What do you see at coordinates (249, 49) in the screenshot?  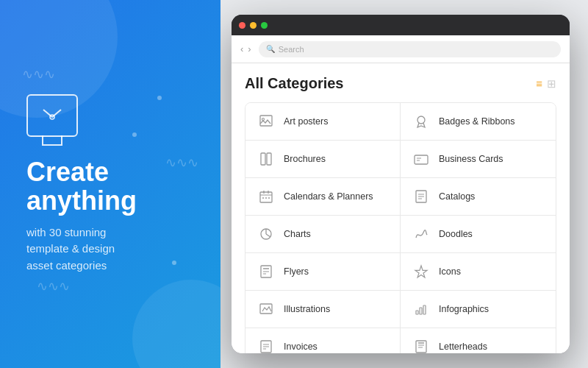 I see `forward-arrow: ›` at bounding box center [249, 49].